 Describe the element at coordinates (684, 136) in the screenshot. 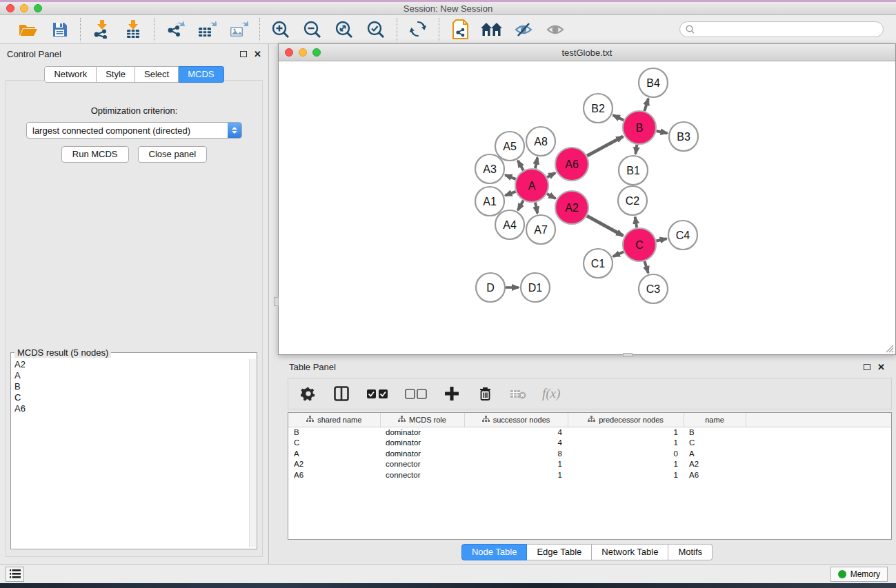

I see `graph-node-B3: B3` at that location.